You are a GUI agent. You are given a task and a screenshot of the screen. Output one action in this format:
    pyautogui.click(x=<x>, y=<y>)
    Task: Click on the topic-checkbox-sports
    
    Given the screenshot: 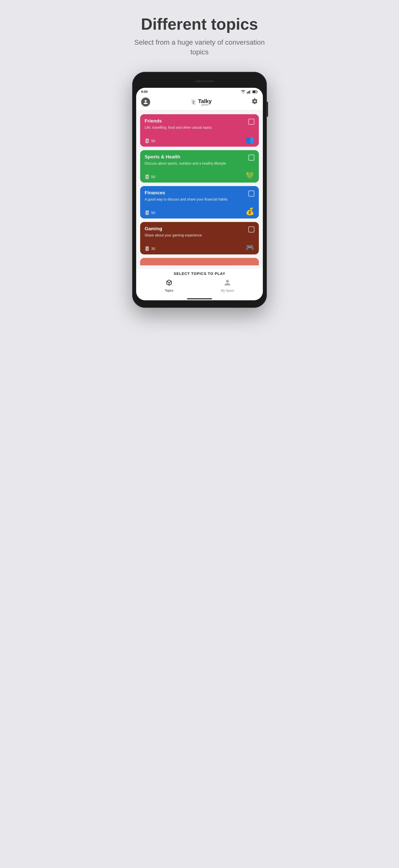 What is the action you would take?
    pyautogui.click(x=251, y=158)
    